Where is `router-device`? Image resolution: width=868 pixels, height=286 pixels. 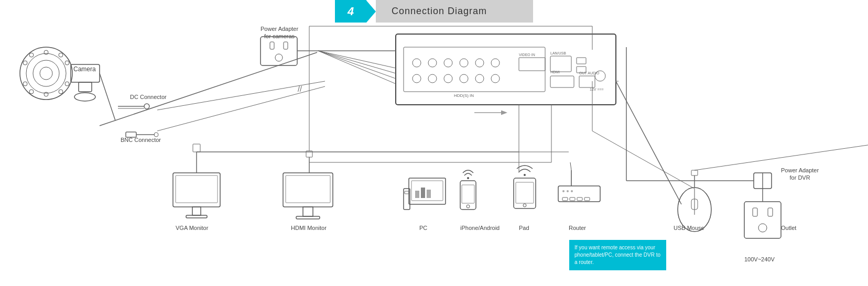 router-device is located at coordinates (579, 182).